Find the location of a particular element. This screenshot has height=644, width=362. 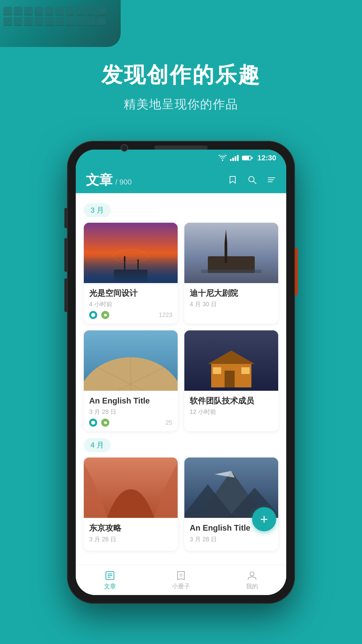

article-date-5: 3 月 28 日 is located at coordinates (131, 539).